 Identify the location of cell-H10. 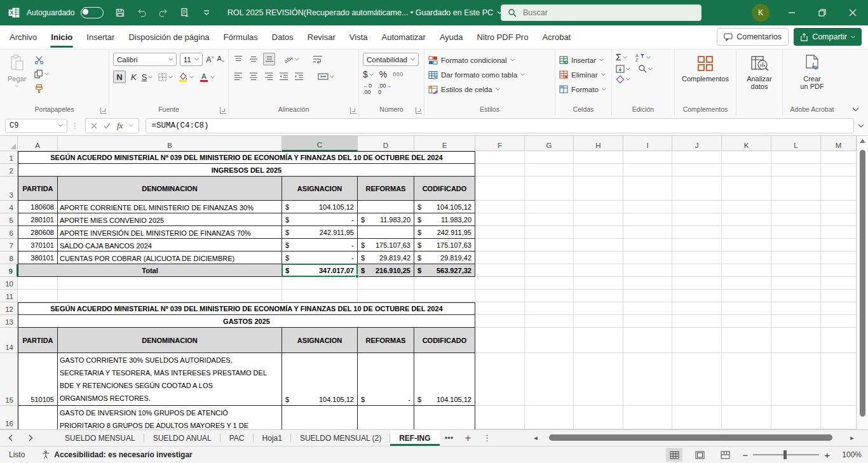
(599, 283).